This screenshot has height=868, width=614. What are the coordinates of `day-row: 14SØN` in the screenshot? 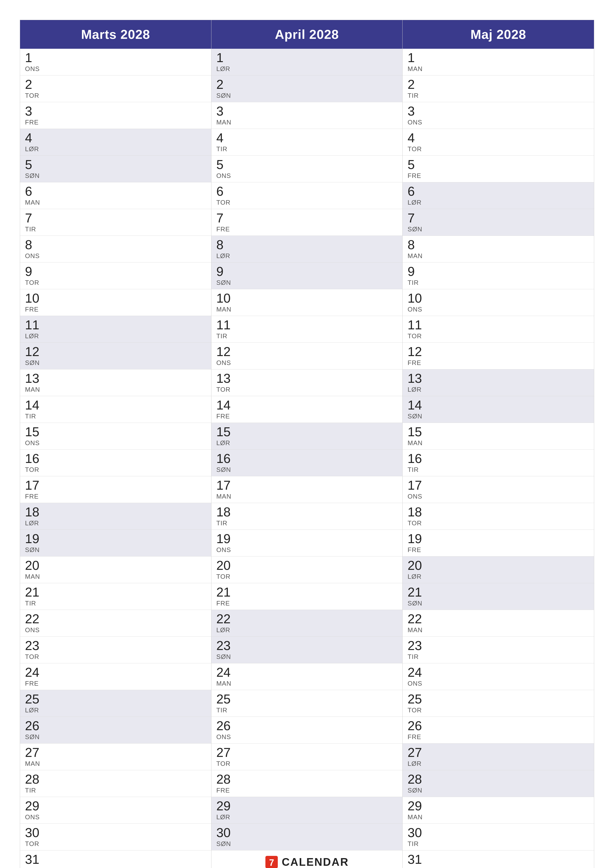 It's located at (498, 410).